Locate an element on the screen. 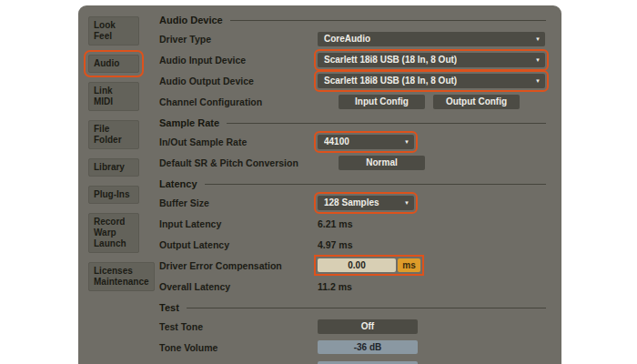 Image resolution: width=637 pixels, height=364 pixels. sidebar-item-label: Link MIDI is located at coordinates (114, 96).